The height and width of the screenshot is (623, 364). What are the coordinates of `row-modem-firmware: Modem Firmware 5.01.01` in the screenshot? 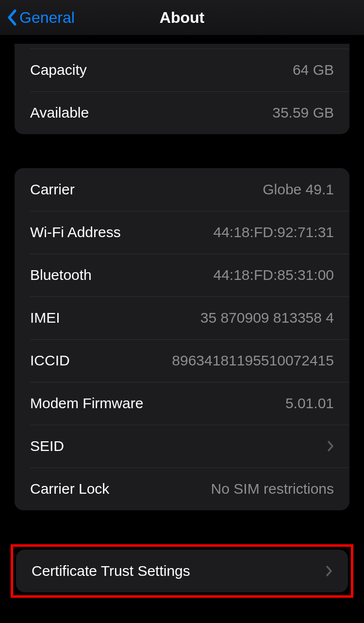 It's located at (182, 403).